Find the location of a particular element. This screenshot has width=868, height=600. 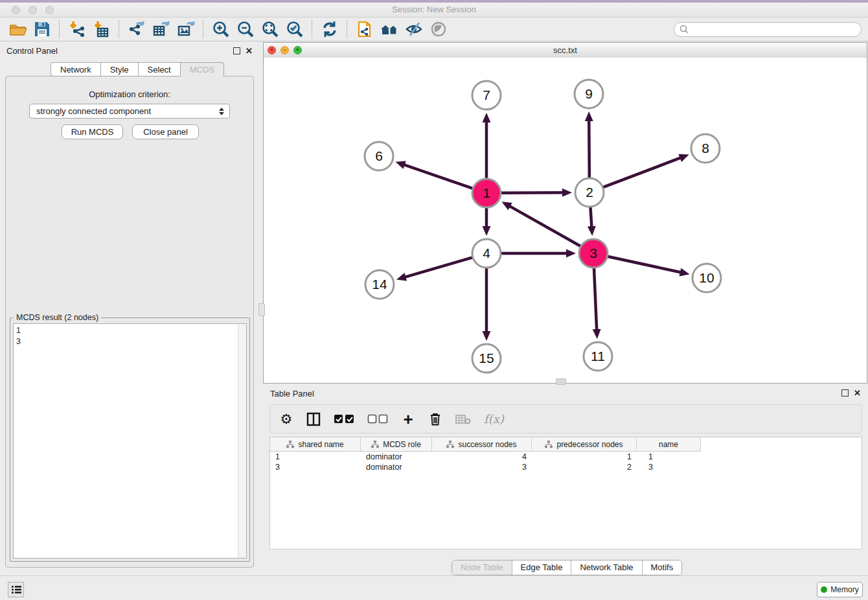

export-network-button is located at coordinates (137, 29).